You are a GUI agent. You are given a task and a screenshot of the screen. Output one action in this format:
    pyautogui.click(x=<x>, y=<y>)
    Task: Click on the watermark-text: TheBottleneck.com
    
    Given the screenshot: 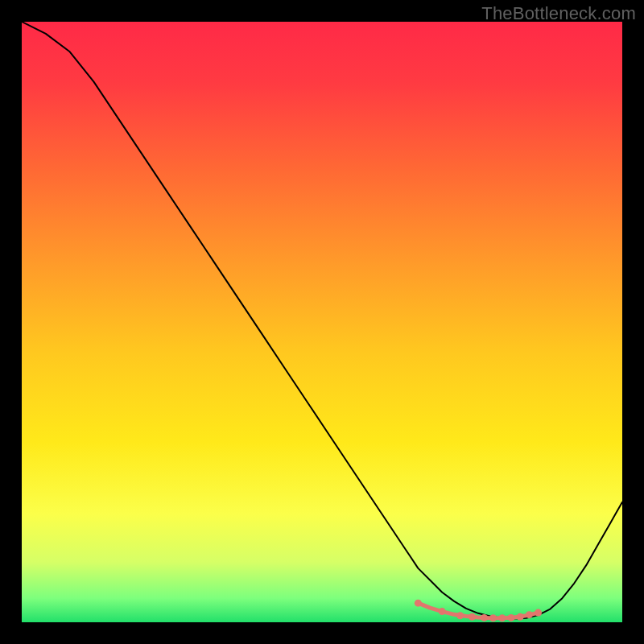 What is the action you would take?
    pyautogui.click(x=559, y=14)
    